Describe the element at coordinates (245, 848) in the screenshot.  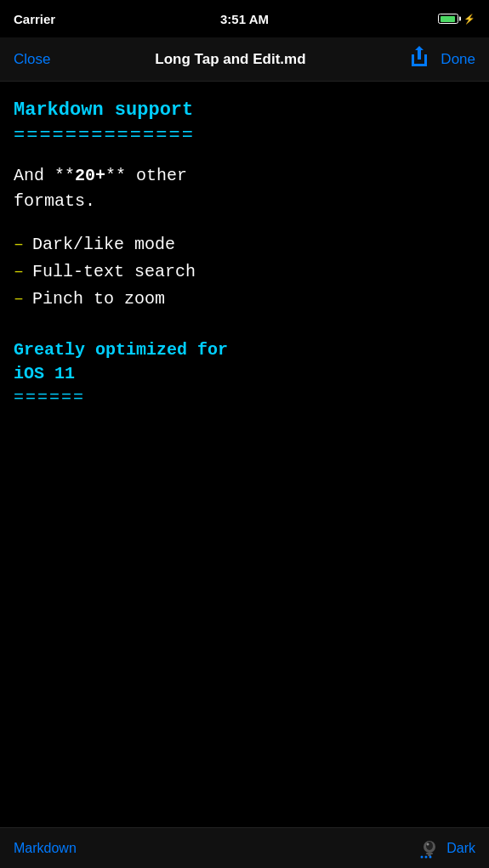
I see `bottom-bar: Markdown Dark` at that location.